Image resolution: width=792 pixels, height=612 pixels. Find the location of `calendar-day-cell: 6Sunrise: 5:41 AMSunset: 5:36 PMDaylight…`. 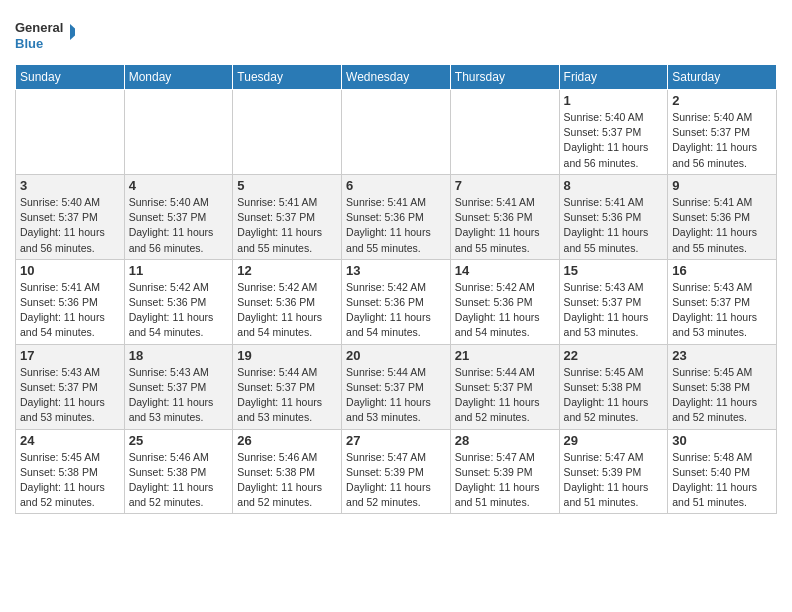

calendar-day-cell: 6Sunrise: 5:41 AMSunset: 5:36 PMDaylight… is located at coordinates (396, 216).